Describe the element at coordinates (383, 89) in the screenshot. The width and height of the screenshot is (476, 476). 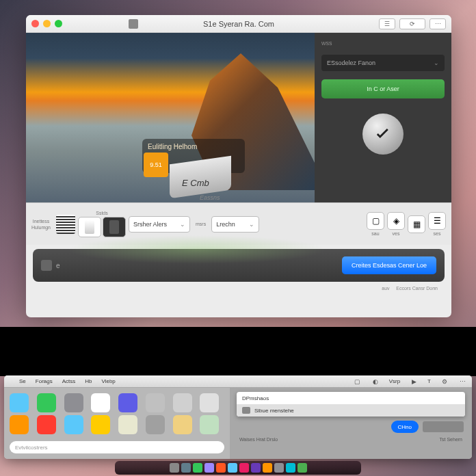
I see `primary-action-button: In C or Aser` at that location.